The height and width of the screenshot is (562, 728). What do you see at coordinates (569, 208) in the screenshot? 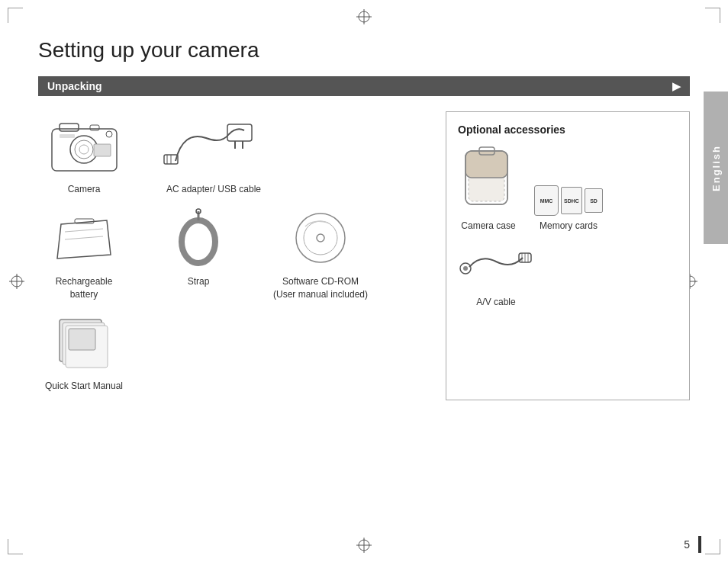
I see `optional-item-memory-cards: MMC SDHC SD Memory cards` at bounding box center [569, 208].